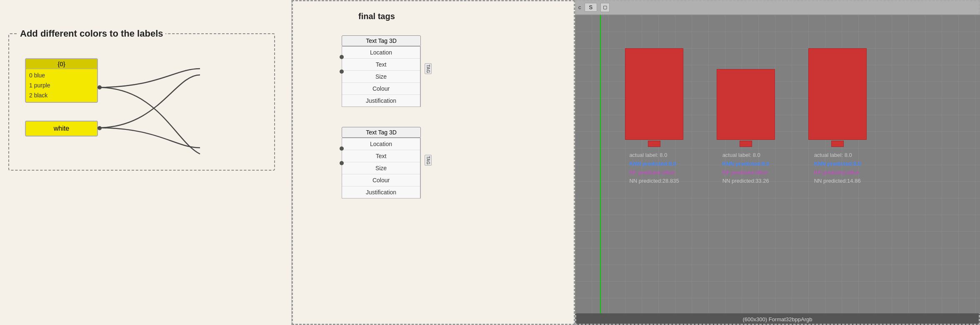 The image size is (980, 325). Describe the element at coordinates (381, 77) in the screenshot. I see `tag-node-1-row-size: Size` at that location.